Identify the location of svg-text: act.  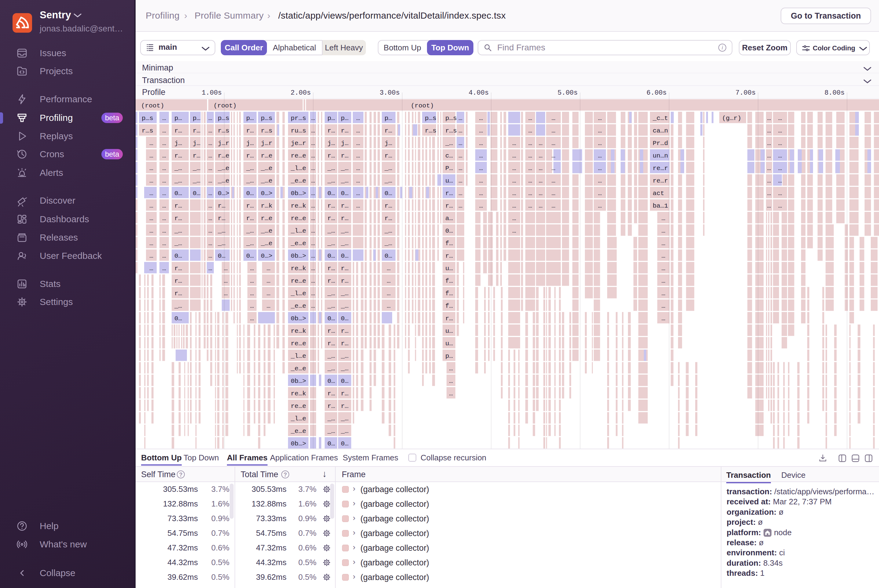
(659, 194).